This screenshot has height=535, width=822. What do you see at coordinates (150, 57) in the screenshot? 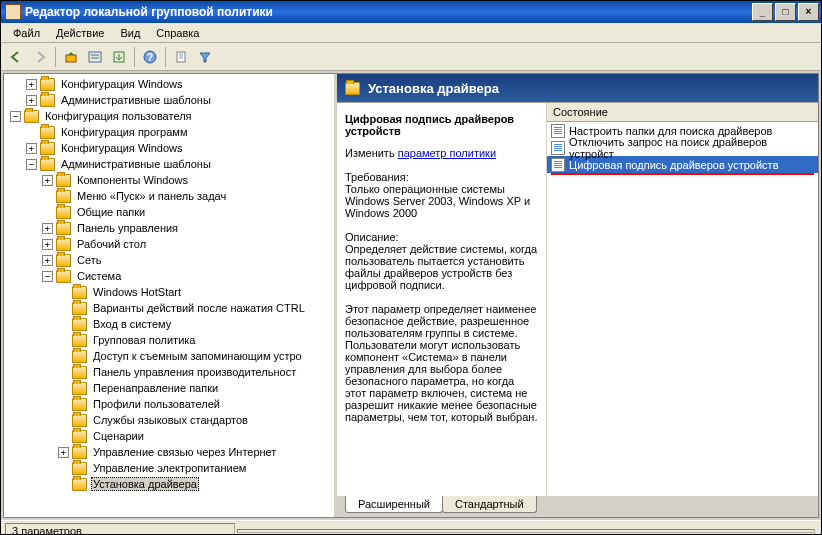
I see `help-button: ?` at bounding box center [150, 57].